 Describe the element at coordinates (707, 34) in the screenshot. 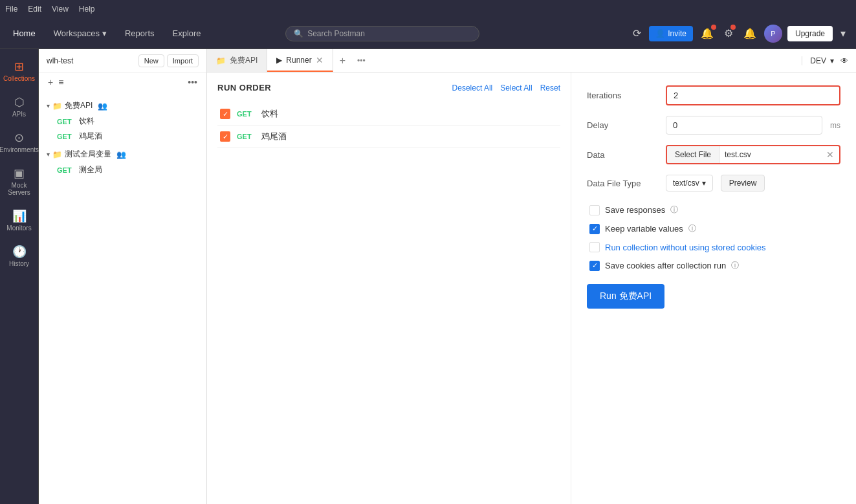

I see `notifications-btn: 🔔` at that location.